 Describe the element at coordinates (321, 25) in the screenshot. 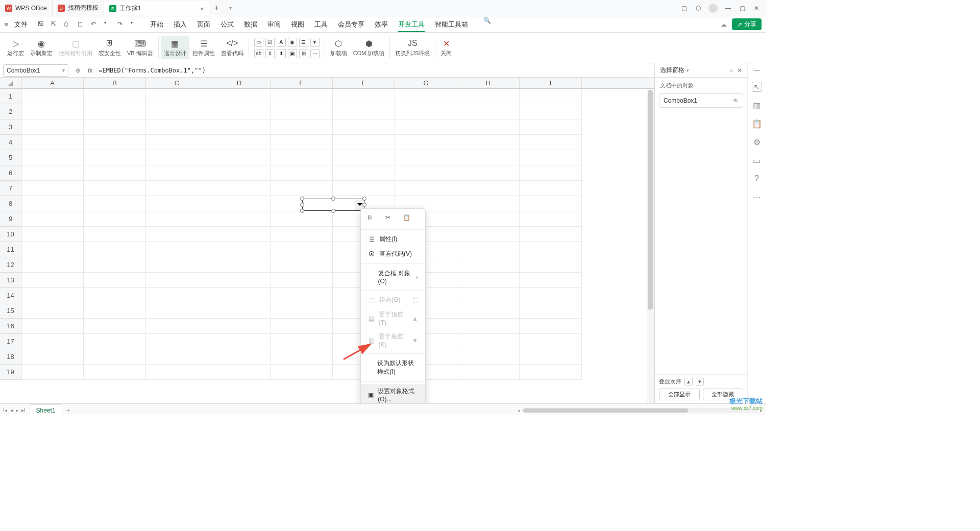

I see `menutab-tools: 工具` at that location.